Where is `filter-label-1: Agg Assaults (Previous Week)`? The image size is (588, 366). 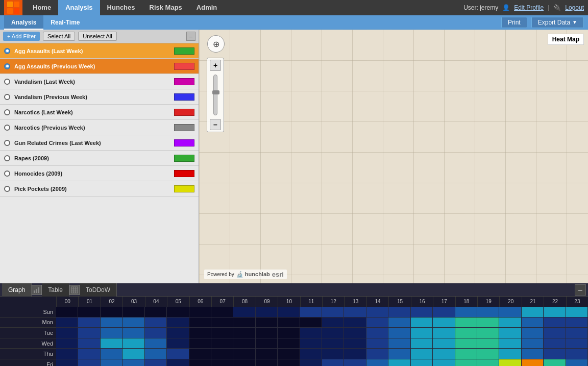 filter-label-1: Agg Assaults (Previous Week) is located at coordinates (92, 66).